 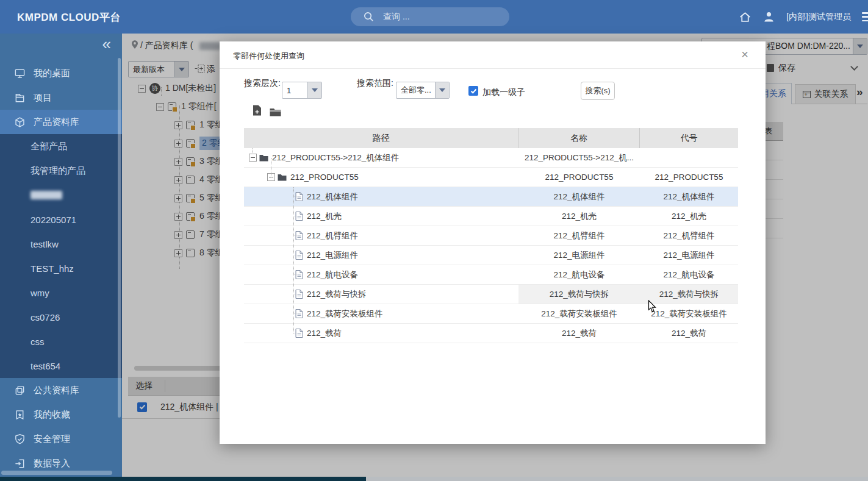 What do you see at coordinates (579, 216) in the screenshot?
I see `name-label: 212_机壳` at bounding box center [579, 216].